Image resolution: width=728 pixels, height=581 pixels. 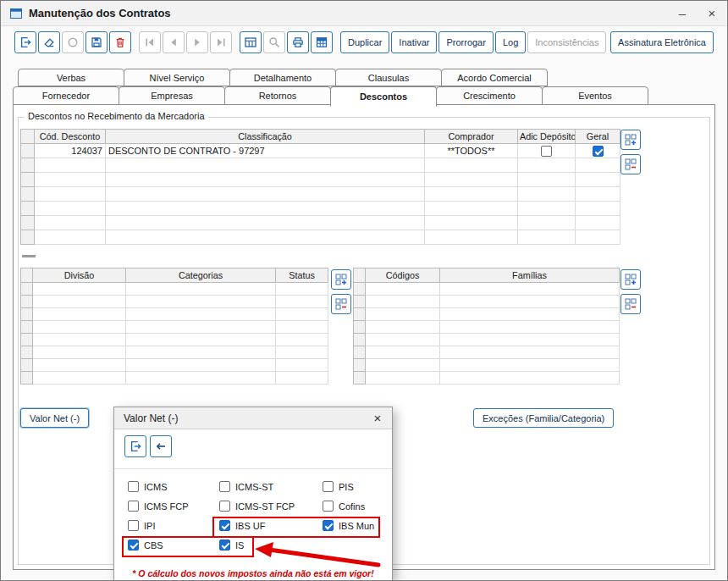 I want to click on checkbox-label: IBS Mun, so click(x=356, y=526).